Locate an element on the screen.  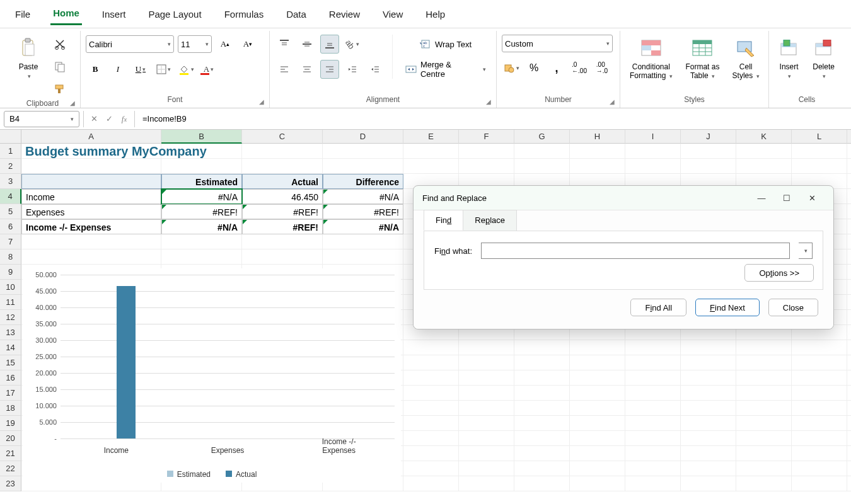
cell-H2 is located at coordinates (598, 166).